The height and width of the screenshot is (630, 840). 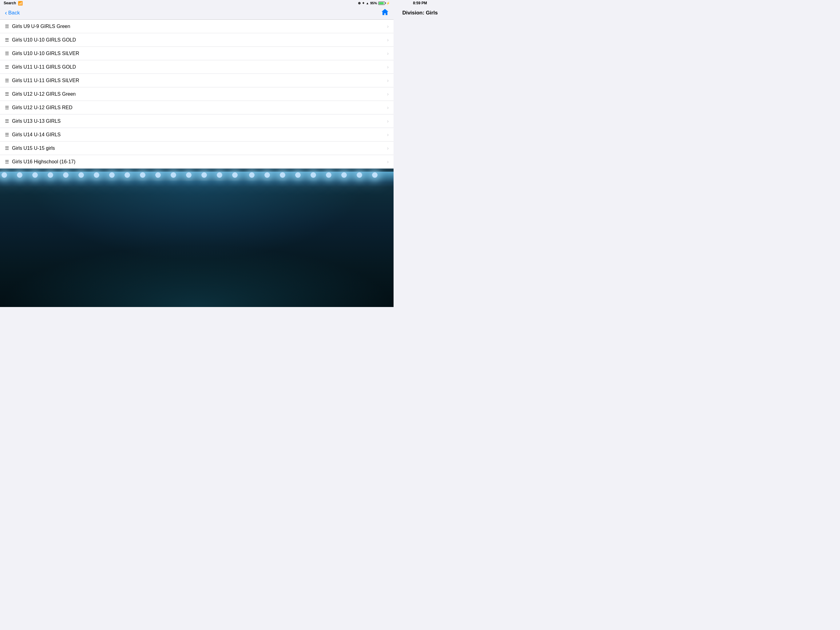 What do you see at coordinates (6, 13) in the screenshot?
I see `back-chevron-icon: ‹` at bounding box center [6, 13].